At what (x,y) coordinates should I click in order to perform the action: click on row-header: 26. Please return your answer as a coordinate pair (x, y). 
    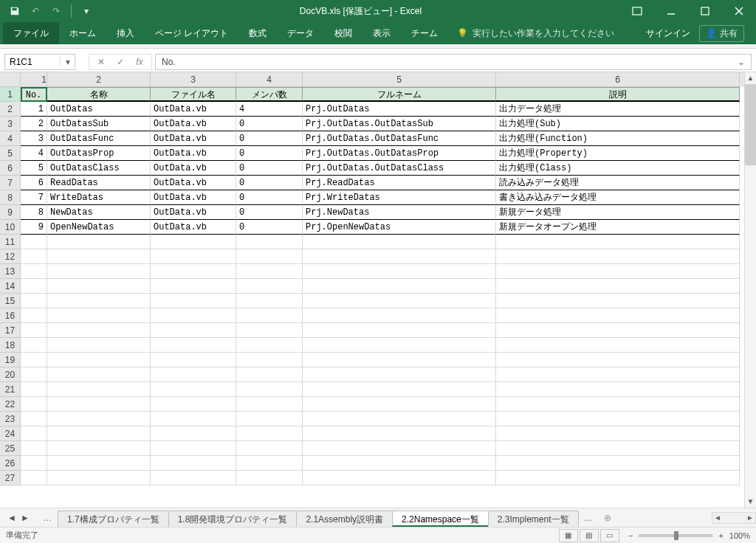
    Looking at the image, I should click on (10, 463).